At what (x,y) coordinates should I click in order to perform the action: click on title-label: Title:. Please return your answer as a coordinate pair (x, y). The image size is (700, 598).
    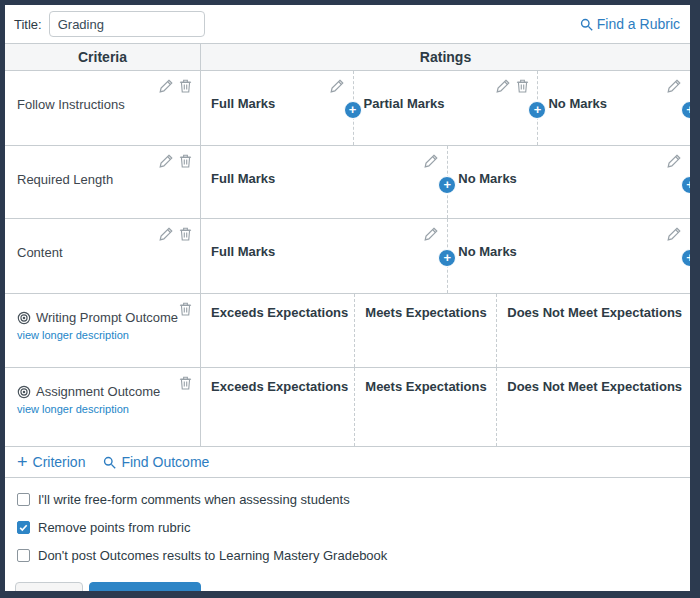
    Looking at the image, I should click on (28, 24).